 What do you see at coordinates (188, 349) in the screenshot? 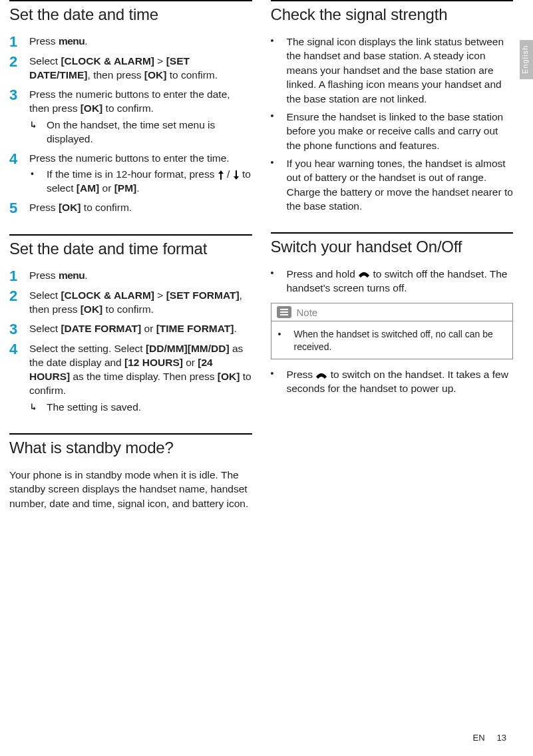
I see `option-label: [DD/MM][MM/DD]` at bounding box center [188, 349].